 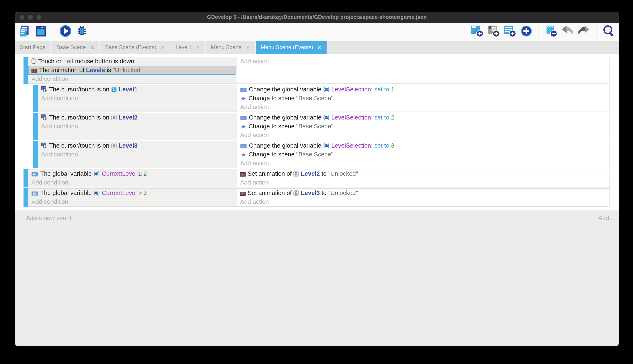 What do you see at coordinates (76, 47) in the screenshot?
I see `tab-base-scene: Base Scene×` at bounding box center [76, 47].